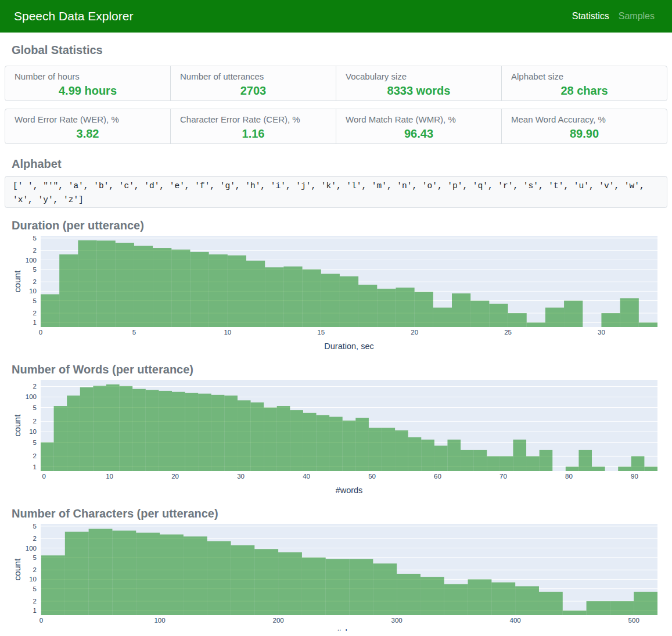  I want to click on stat-card: Word Error Rate (WER), %3.82, so click(88, 127).